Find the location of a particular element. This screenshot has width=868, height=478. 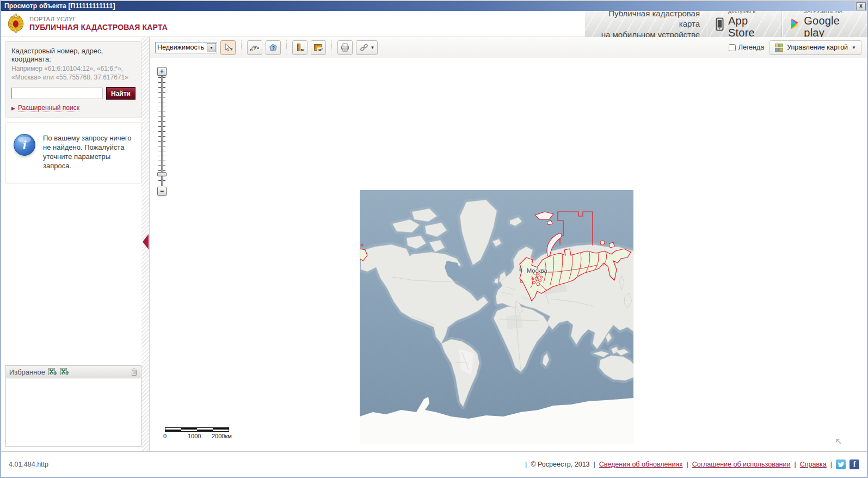

tool-measure-area-button: м² is located at coordinates (318, 48).